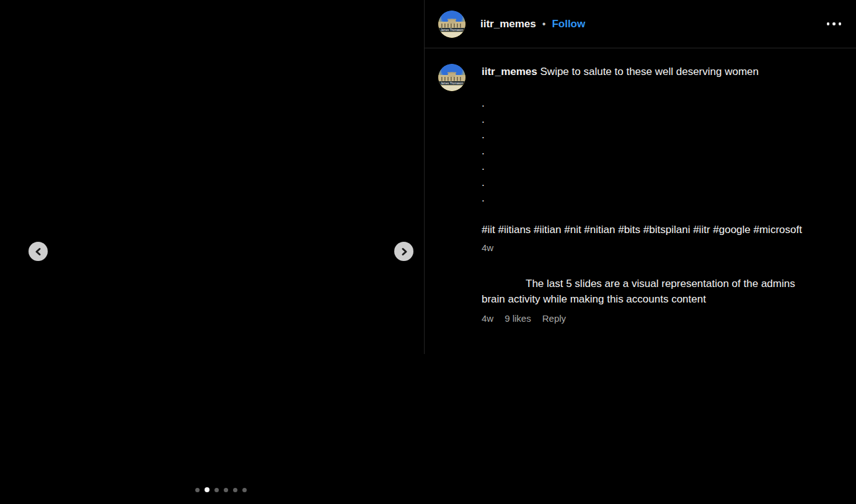 The image size is (856, 504). What do you see at coordinates (834, 24) in the screenshot?
I see `more-options-button` at bounding box center [834, 24].